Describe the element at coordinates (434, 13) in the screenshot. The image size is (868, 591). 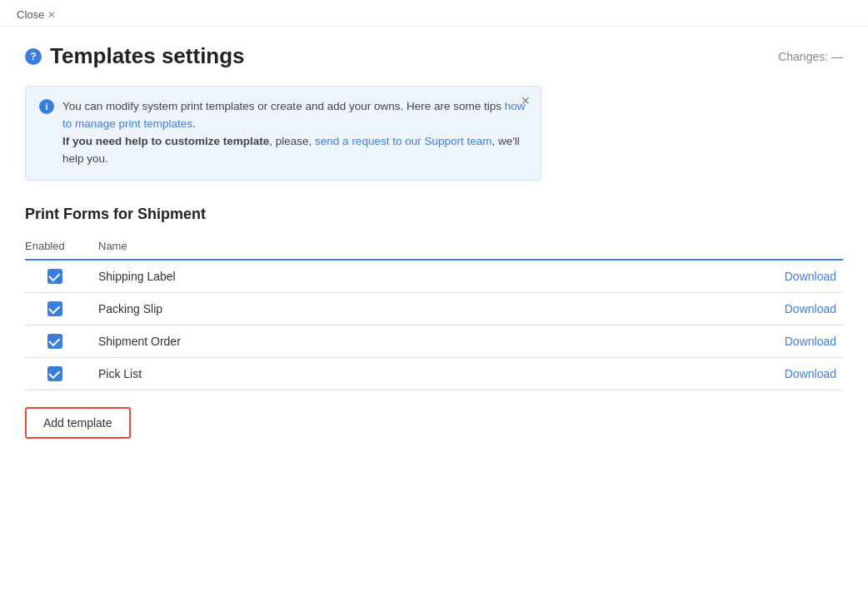
I see `top-bar: Close ✕` at that location.